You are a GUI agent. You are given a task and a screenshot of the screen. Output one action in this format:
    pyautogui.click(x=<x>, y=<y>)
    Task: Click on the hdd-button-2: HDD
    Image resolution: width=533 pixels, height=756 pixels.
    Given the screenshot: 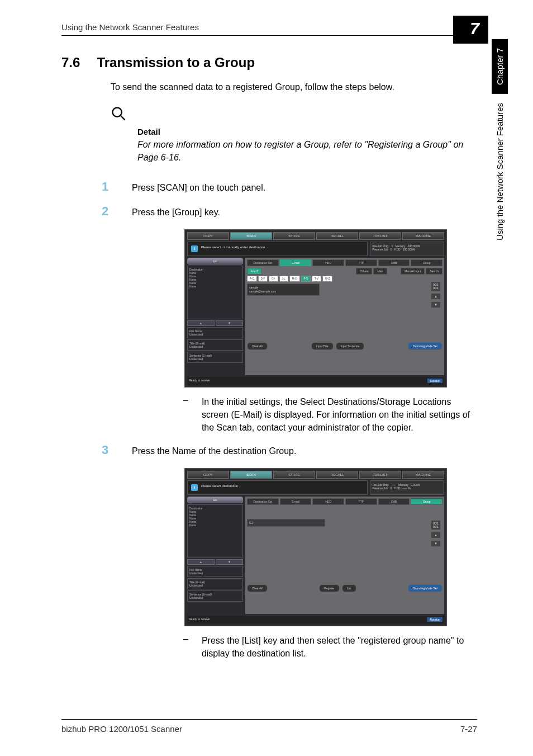 What is the action you would take?
    pyautogui.click(x=329, y=502)
    